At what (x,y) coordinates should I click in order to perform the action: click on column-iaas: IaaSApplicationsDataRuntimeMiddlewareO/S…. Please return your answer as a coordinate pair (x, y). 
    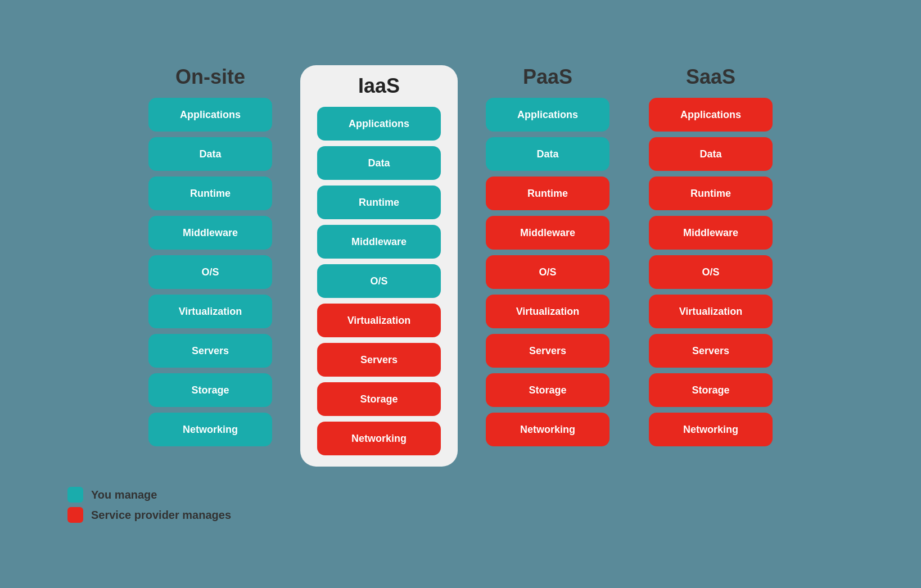
    Looking at the image, I should click on (379, 266).